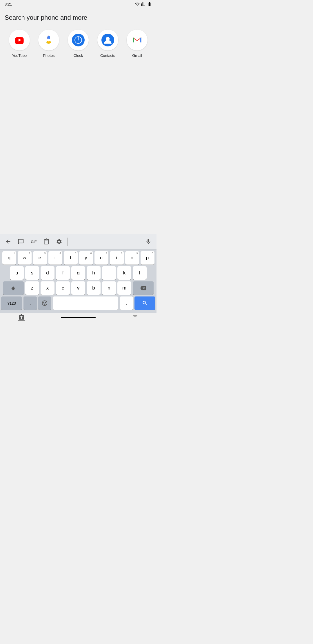 The image size is (313, 644). What do you see at coordinates (140, 273) in the screenshot?
I see `key-l: l` at bounding box center [140, 273].